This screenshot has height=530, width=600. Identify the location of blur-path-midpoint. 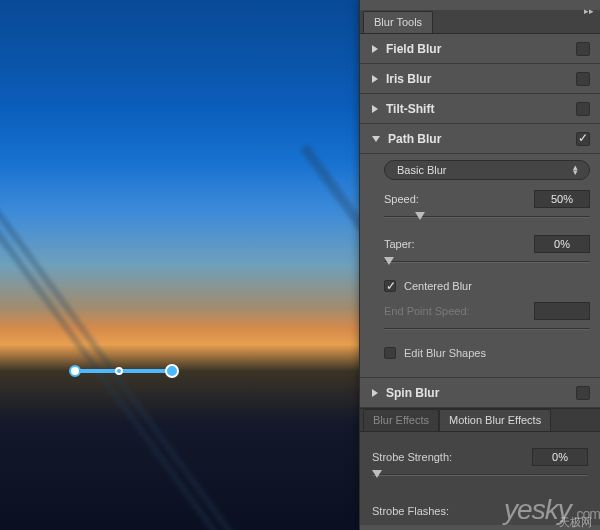
(119, 371).